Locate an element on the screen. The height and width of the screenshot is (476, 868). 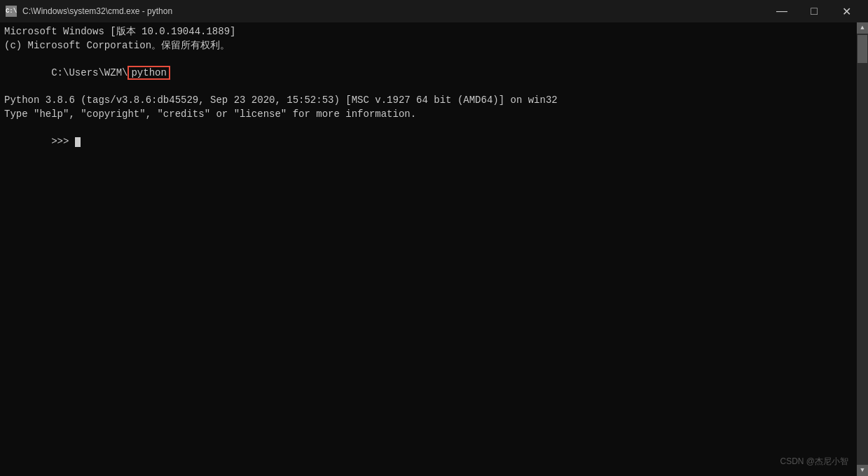
terminal-cursor is located at coordinates (78, 142).